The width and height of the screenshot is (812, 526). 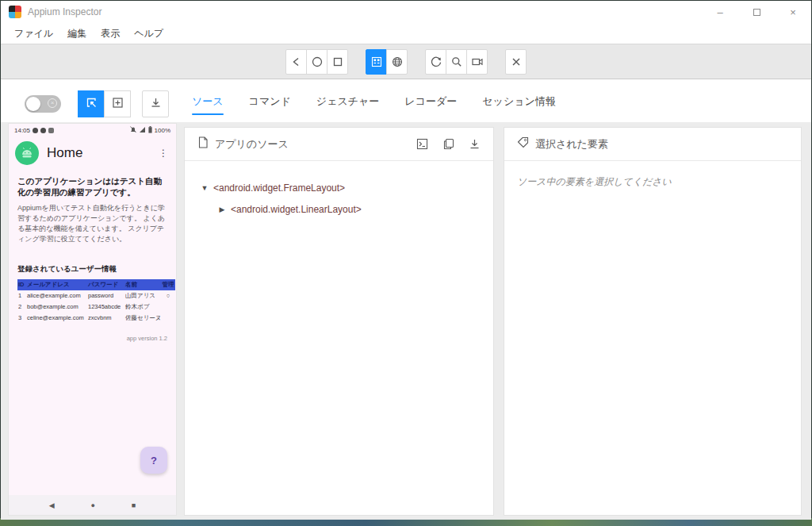 What do you see at coordinates (92, 186) in the screenshot?
I see `app-description-title: このアプリケーションははテスト自動化の学習用の練習アプリです。` at bounding box center [92, 186].